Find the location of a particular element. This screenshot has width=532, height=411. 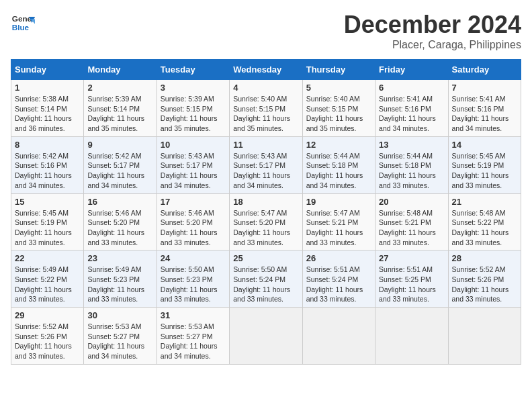

calendar-cell: 23Sunrise: 5:49 AMSunset: 5:23 PMDayligh… is located at coordinates (120, 279).